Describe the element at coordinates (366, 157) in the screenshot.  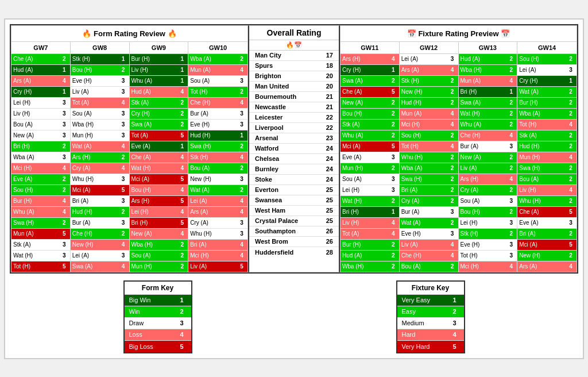
I see `cell-team-name: Eve (A)` at that location.